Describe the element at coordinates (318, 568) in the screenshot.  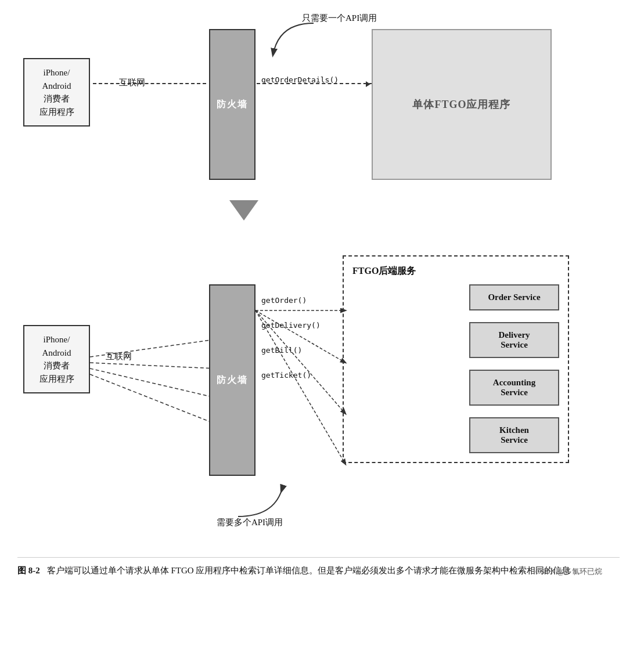
I see `caption: 图 8-2 客户端可以通过单个请求从单体 FTGO 应用程序中检索订单详细信息。…` at that location.